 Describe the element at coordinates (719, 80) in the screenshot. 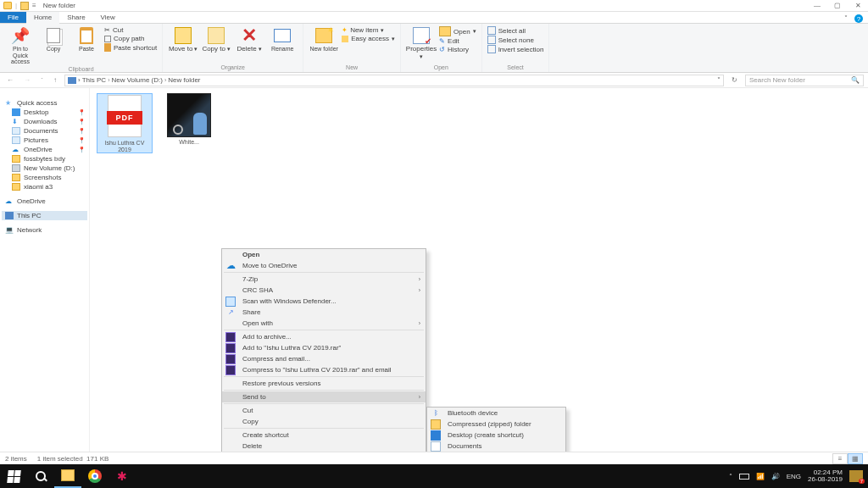

I see `breadcrumb-dropdown-icon: ˅` at that location.